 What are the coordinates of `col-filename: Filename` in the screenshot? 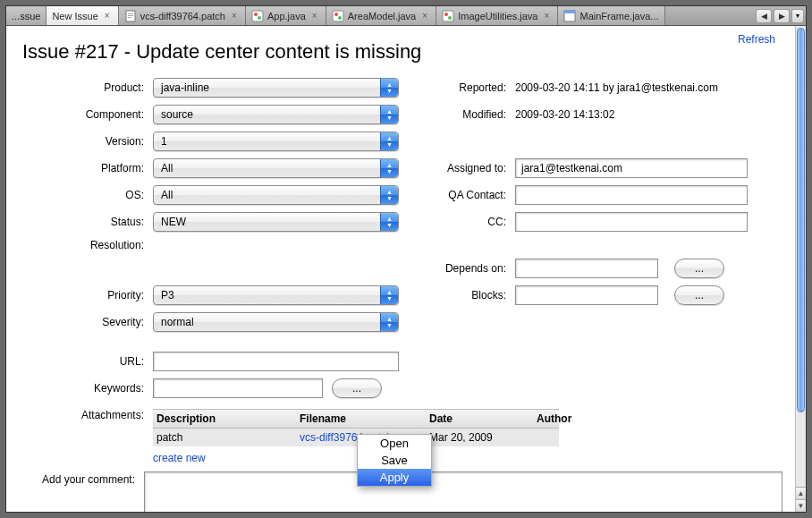 It's located at (361, 419).